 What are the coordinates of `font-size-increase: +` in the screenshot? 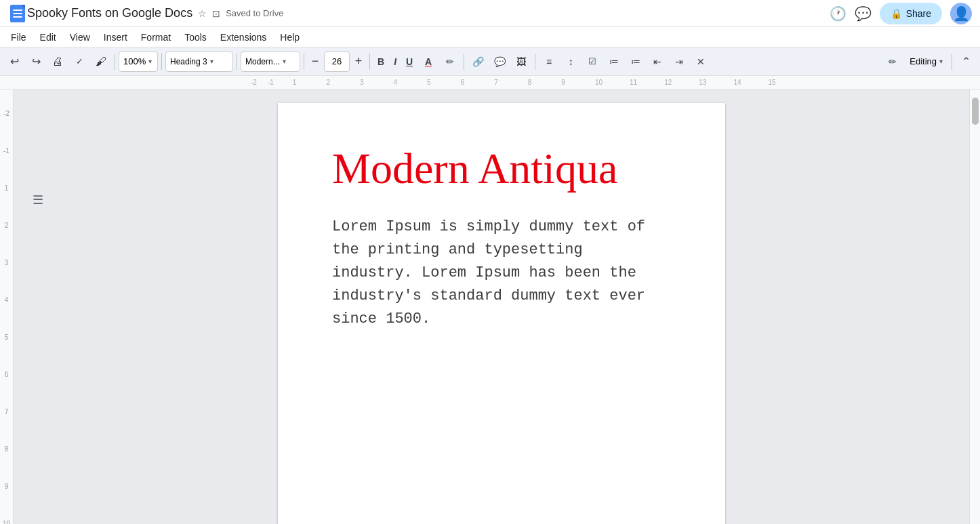 It's located at (359, 62).